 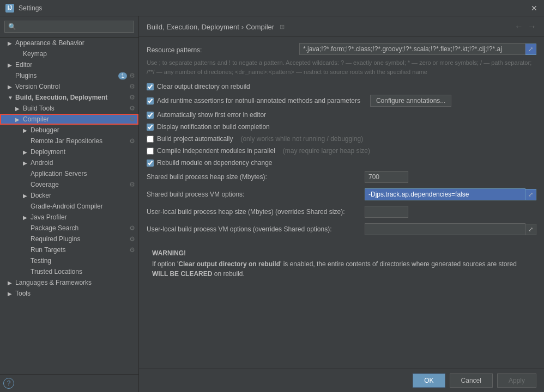 What do you see at coordinates (411, 101) in the screenshot?
I see `configure-annotations-button: Configure annotations...` at bounding box center [411, 101].